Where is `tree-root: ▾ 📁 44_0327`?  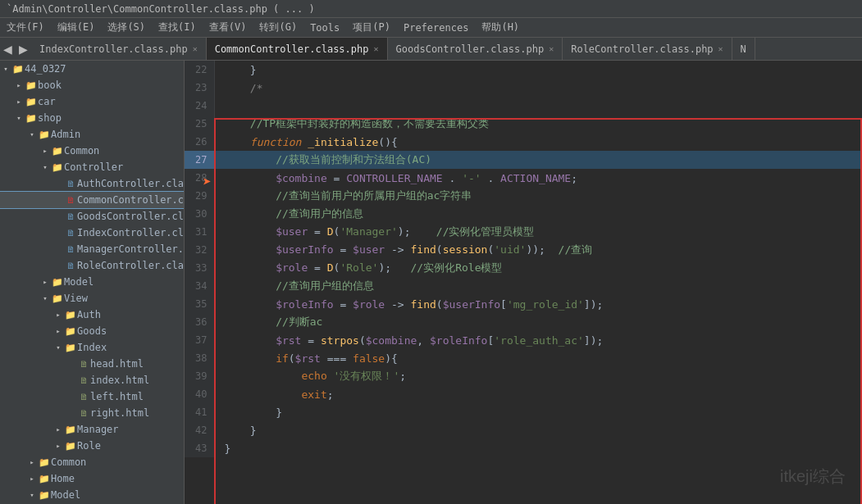
tree-root: ▾ 📁 44_0327 is located at coordinates (92, 69).